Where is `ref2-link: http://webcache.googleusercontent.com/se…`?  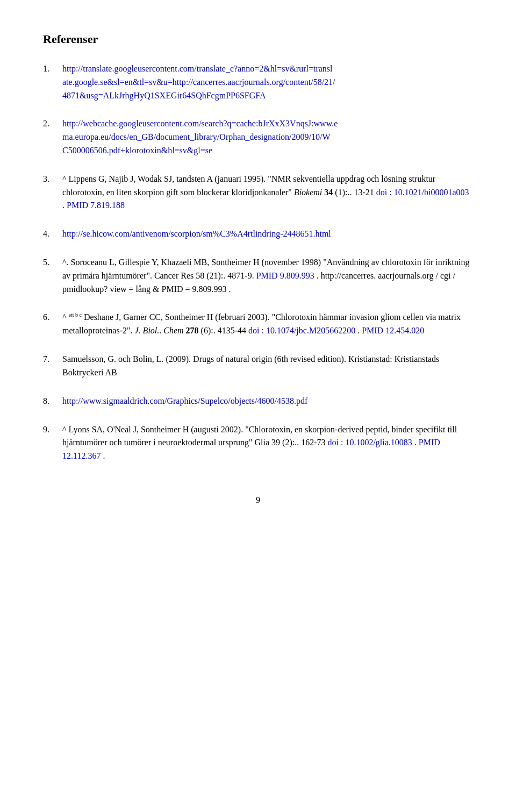
ref2-link: http://webcache.googleusercontent.com/se… is located at coordinates (200, 137).